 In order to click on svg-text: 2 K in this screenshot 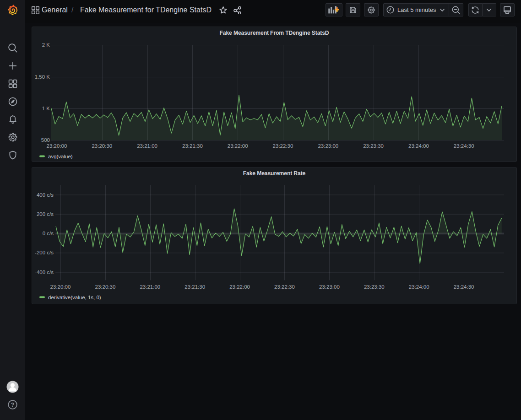, I will do `click(46, 45)`.